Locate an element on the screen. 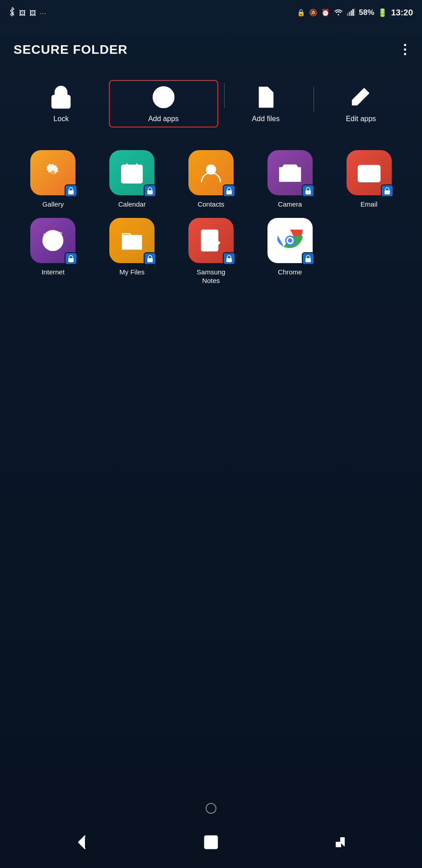  status-right-icons: 🔒 🔕 ⏰ 58% 🔋 13:20 is located at coordinates (355, 13).